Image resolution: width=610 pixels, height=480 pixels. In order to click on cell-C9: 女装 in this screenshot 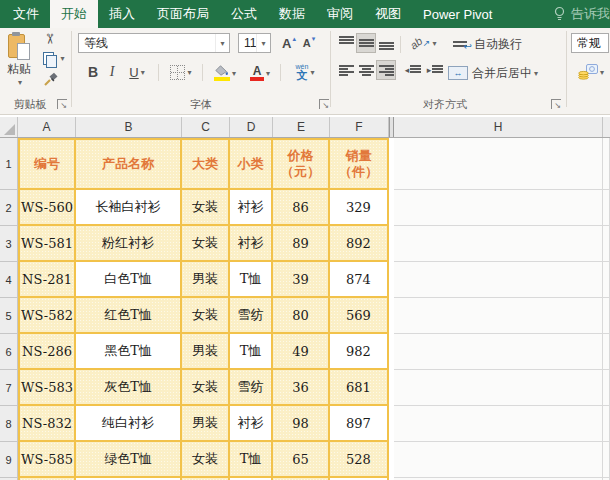, I will do `click(206, 460)`.